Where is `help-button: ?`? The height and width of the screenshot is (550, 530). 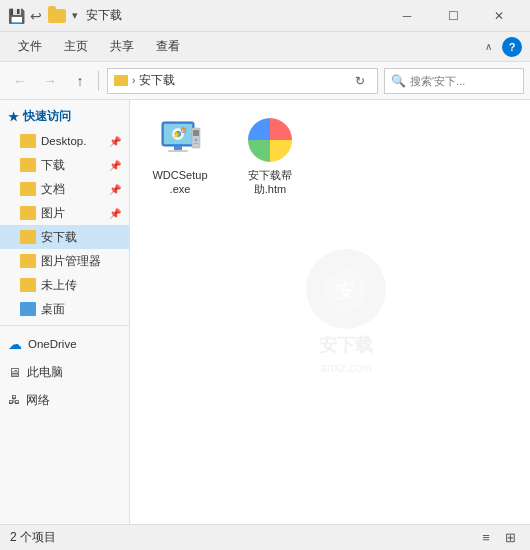 help-button: ? is located at coordinates (512, 47).